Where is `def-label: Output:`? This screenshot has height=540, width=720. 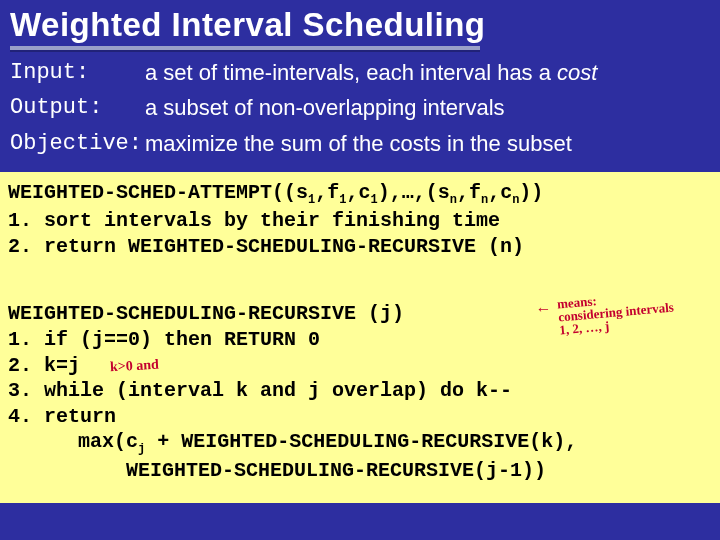
def-label: Output: is located at coordinates (78, 108).